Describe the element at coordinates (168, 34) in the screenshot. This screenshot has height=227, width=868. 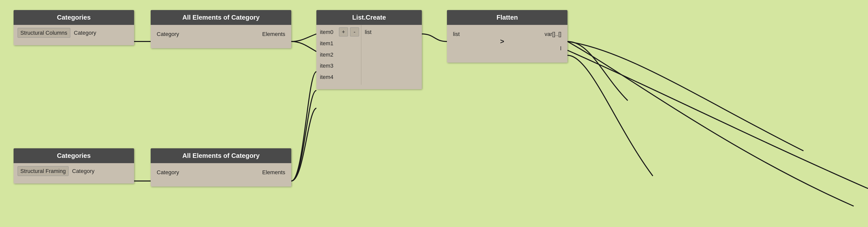
I see `all-elements-top-in-port: Category` at that location.